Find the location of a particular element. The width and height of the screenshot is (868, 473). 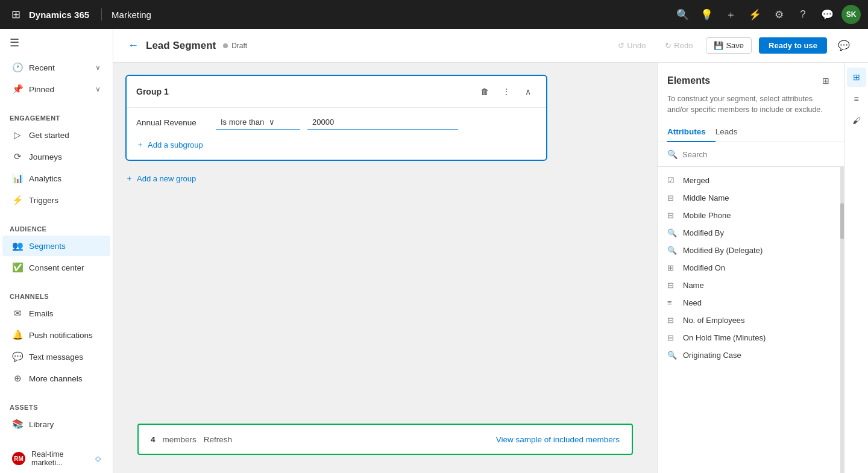

add-group-button: ＋ Add a new group is located at coordinates (160, 178).